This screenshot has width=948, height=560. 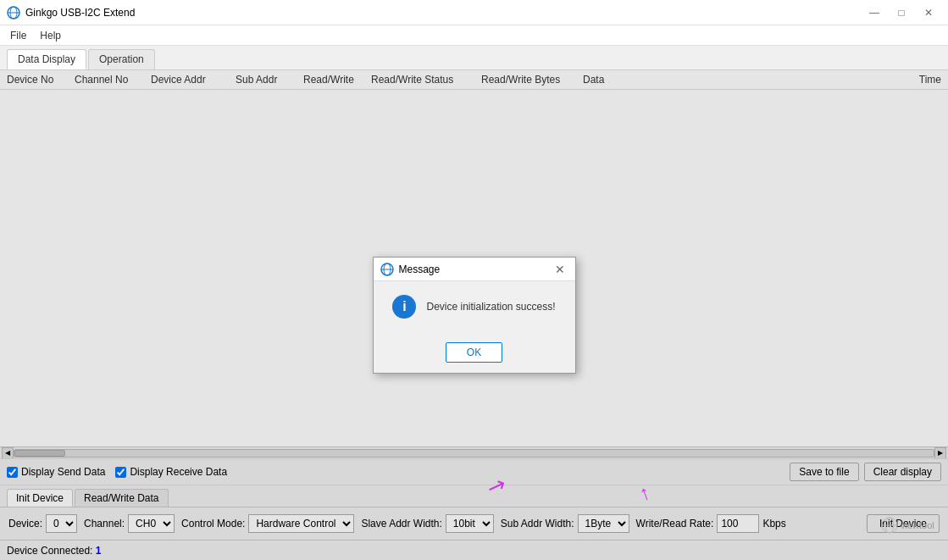 What do you see at coordinates (19, 36) in the screenshot?
I see `menu-file: File` at bounding box center [19, 36].